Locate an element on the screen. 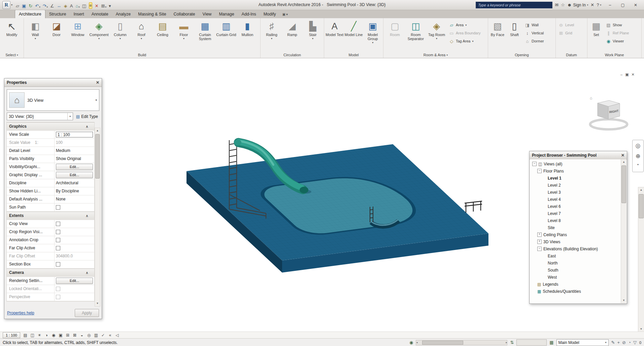  property-row-locked-orientation: Locked Orientati... is located at coordinates (50, 289).